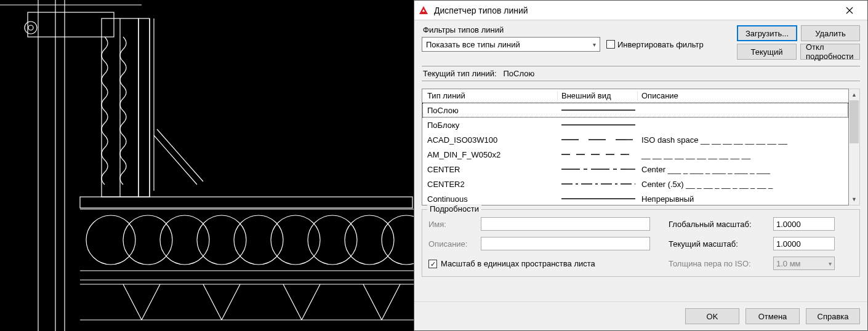 The width and height of the screenshot is (868, 331). What do you see at coordinates (718, 263) in the screenshot?
I see `iso-pen-label: Толщина пера по ISO:` at bounding box center [718, 263].